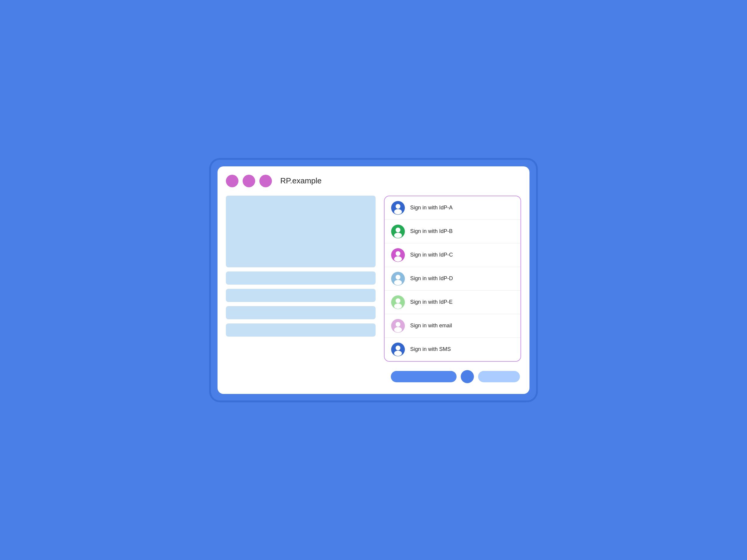 This screenshot has height=560, width=747. What do you see at coordinates (432, 208) in the screenshot?
I see `sign-in-label-idp-a: Sign in with IdP-A` at bounding box center [432, 208].